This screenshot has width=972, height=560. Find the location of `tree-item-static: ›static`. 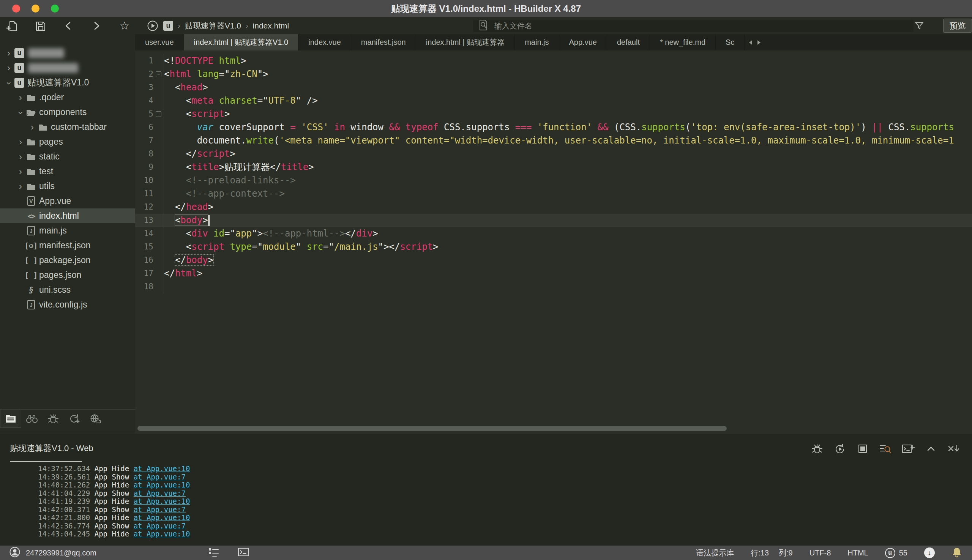

tree-item-static: ›static is located at coordinates (68, 157).